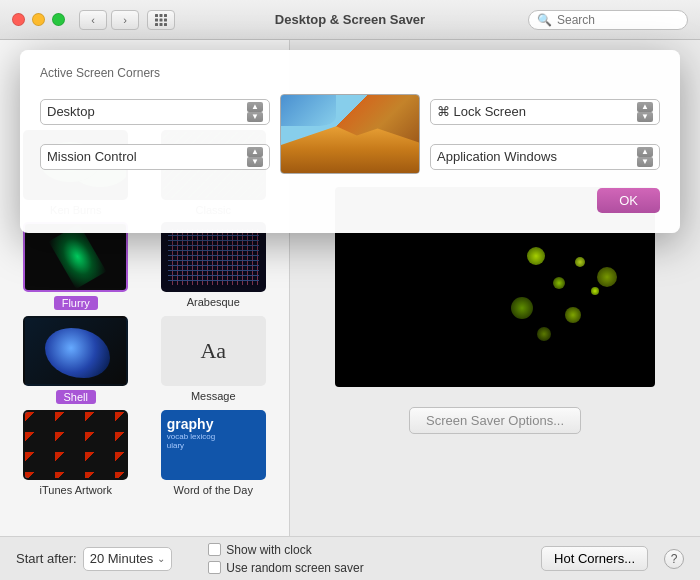 The image size is (700, 580). What do you see at coordinates (128, 559) in the screenshot?
I see `time-select: 20 Minutes ⌄` at bounding box center [128, 559].